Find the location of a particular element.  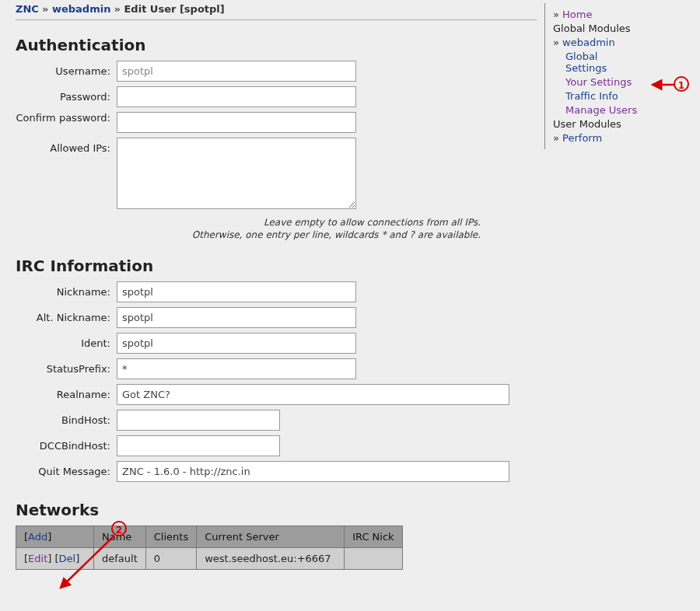

quitmsg-input is located at coordinates (313, 471).